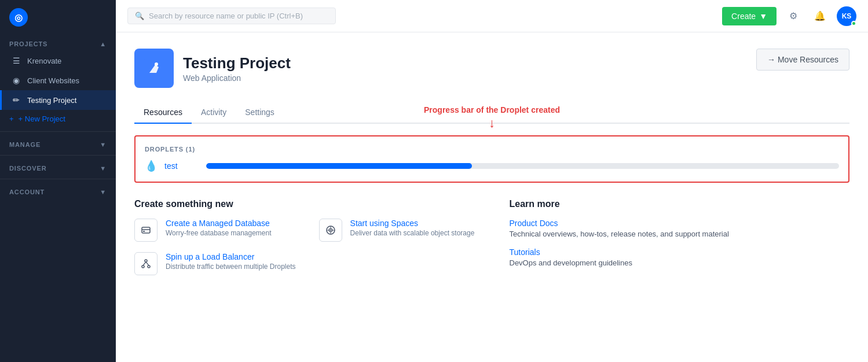  I want to click on search-bar: 🔍 Search by resource name or public IP (…, so click(232, 16).